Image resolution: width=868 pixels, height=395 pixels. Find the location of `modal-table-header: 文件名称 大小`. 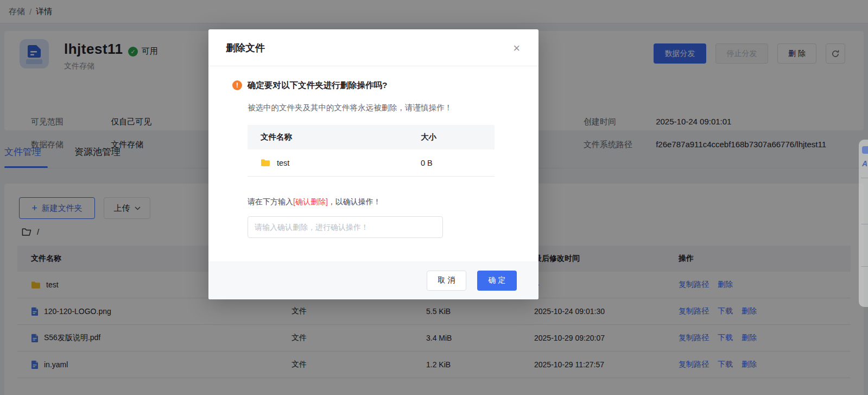

modal-table-header: 文件名称 大小 is located at coordinates (371, 137).